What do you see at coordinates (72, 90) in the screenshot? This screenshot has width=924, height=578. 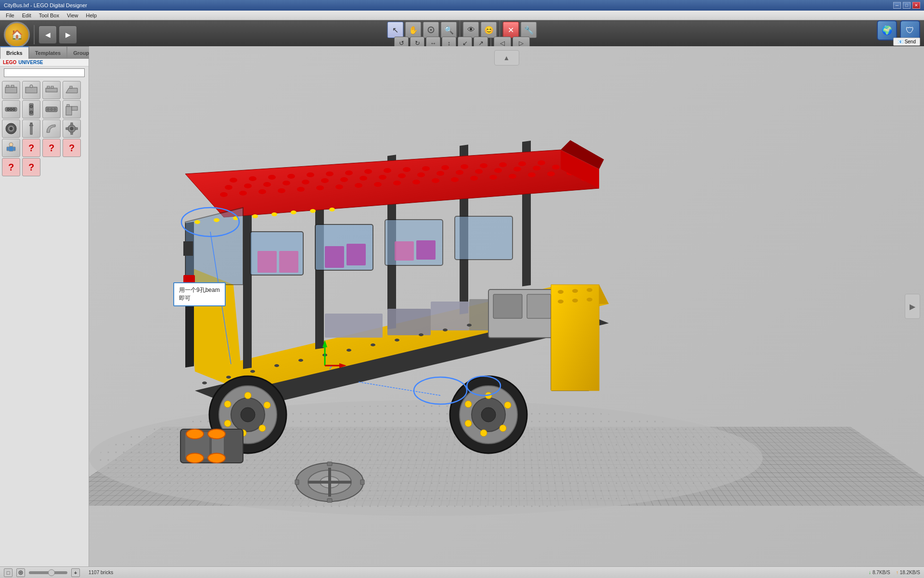 I see `brick-slope` at bounding box center [72, 90].